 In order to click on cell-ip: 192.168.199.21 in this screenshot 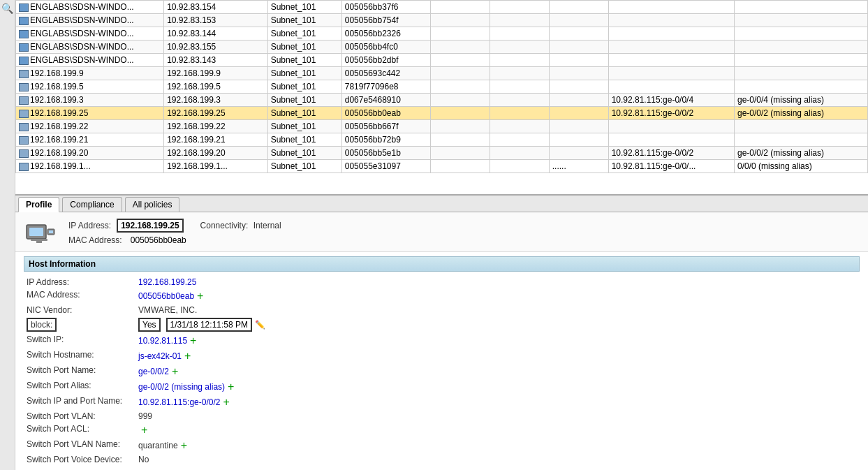, I will do `click(216, 140)`.